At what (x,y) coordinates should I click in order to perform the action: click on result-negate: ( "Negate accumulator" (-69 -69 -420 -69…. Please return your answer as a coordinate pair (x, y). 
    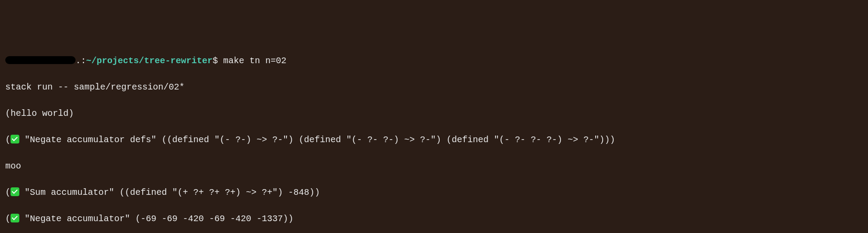
    Looking at the image, I should click on (434, 219).